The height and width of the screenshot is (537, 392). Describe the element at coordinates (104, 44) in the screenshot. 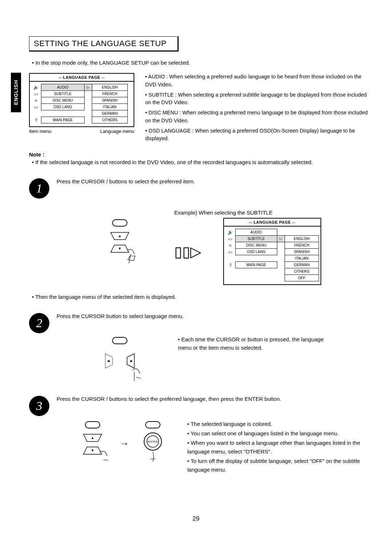

I see `section-title: SETTING THE LANGUAGE SETUP` at that location.